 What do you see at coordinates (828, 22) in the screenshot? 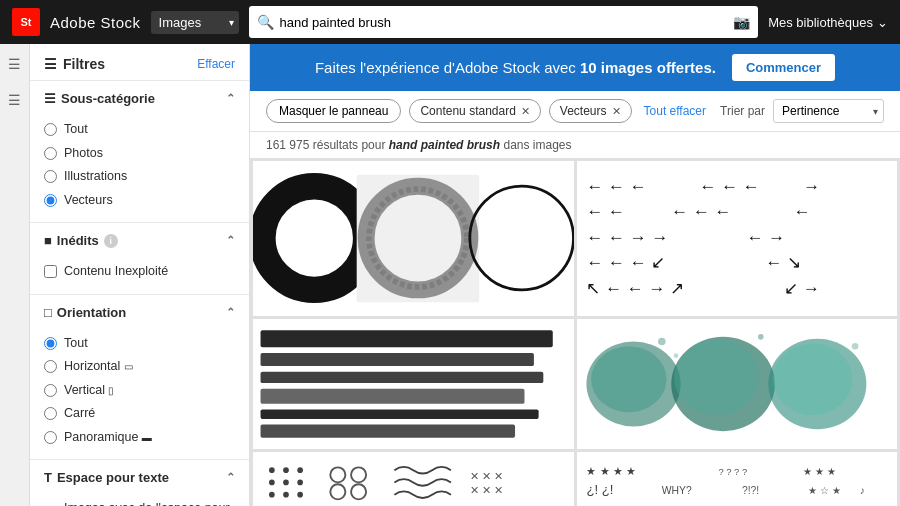
I see `header-right: Mes bibliothèques ⌄` at bounding box center [828, 22].